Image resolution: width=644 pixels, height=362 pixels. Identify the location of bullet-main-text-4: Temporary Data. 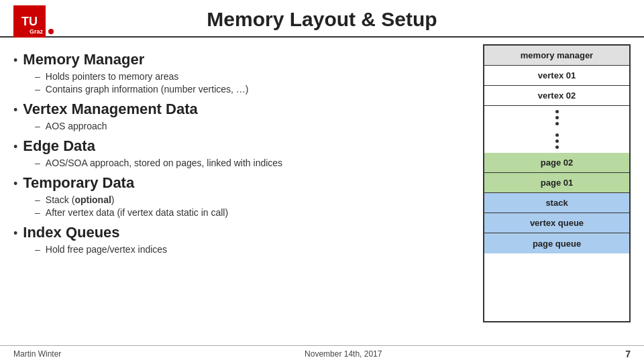
(78, 183).